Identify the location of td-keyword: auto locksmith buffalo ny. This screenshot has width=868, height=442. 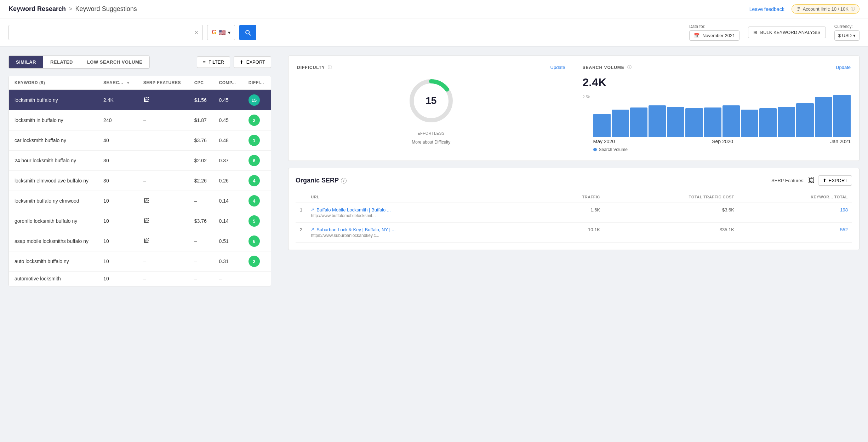
(53, 262).